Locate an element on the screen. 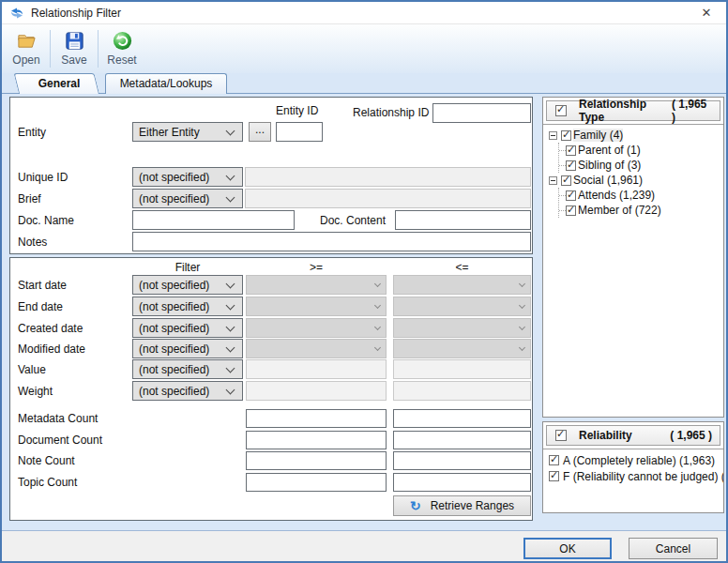 The height and width of the screenshot is (563, 728). doc-content-label: Doc. Content is located at coordinates (353, 221).